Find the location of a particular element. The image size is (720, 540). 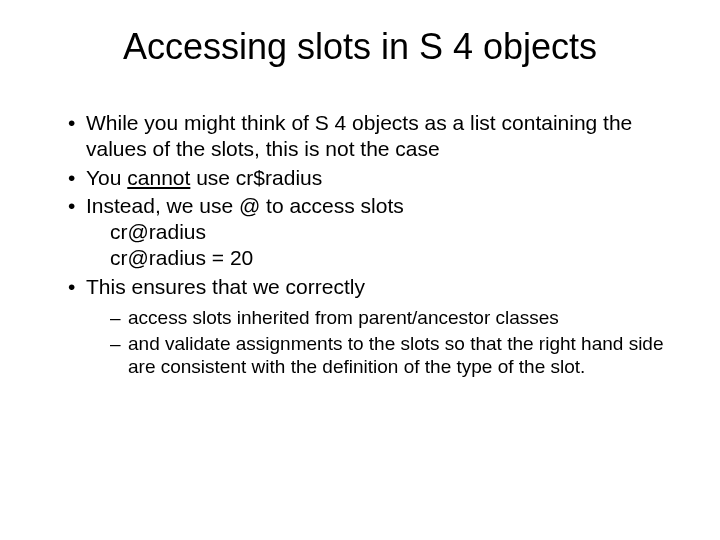

sub-bullet-1: access slots inherited from parent/ances… is located at coordinates (395, 318).